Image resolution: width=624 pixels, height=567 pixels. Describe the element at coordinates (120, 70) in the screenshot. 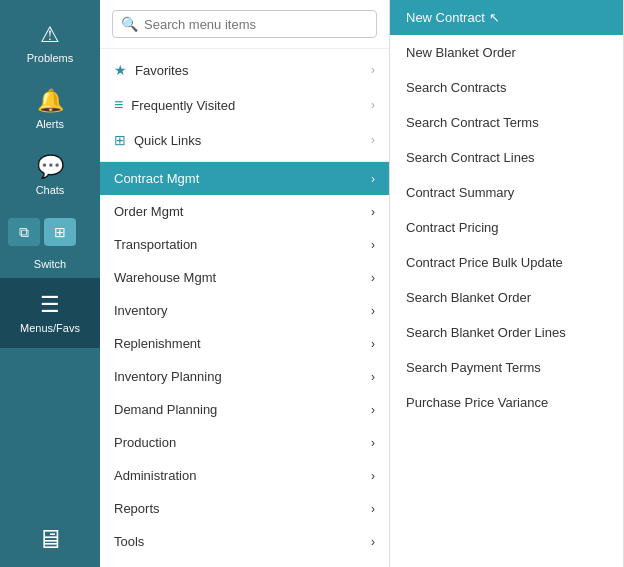

I see `star-icon: ★` at that location.